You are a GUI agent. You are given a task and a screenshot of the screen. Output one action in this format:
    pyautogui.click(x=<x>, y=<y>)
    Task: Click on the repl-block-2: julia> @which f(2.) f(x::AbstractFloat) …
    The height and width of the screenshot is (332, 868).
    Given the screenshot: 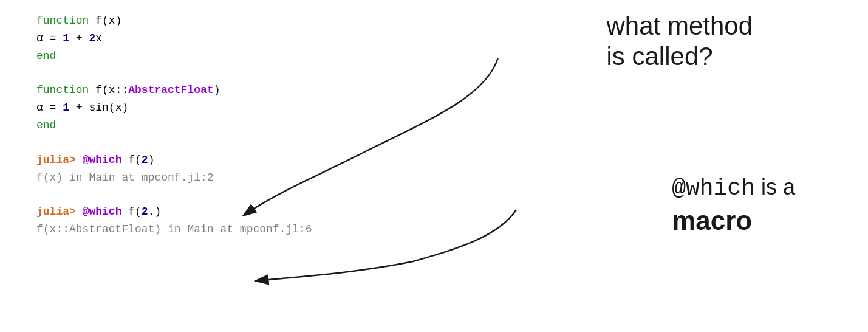 What is the action you would take?
    pyautogui.click(x=174, y=221)
    